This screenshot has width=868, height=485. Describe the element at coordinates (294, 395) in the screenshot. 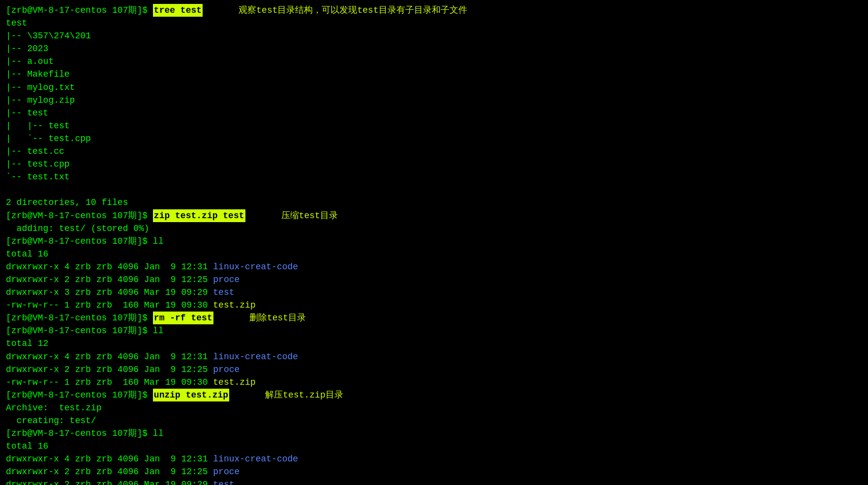

I see `annotation: 解压test.zip目录` at that location.